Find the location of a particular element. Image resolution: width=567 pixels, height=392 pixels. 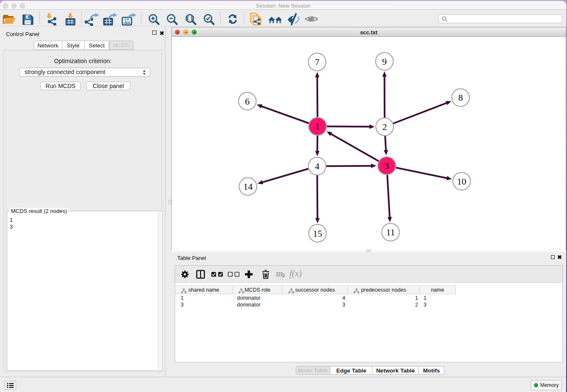

svg-text: 6 is located at coordinates (247, 102).